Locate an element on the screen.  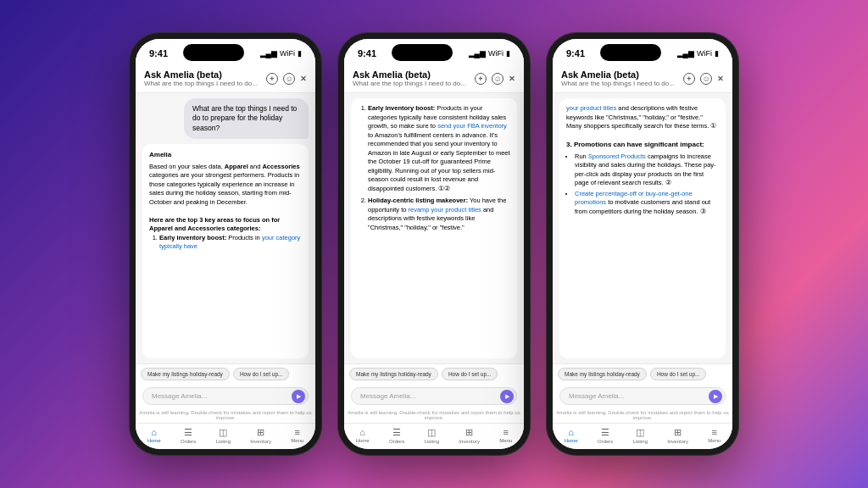
wifi-icon: WiFi is located at coordinates (287, 53).